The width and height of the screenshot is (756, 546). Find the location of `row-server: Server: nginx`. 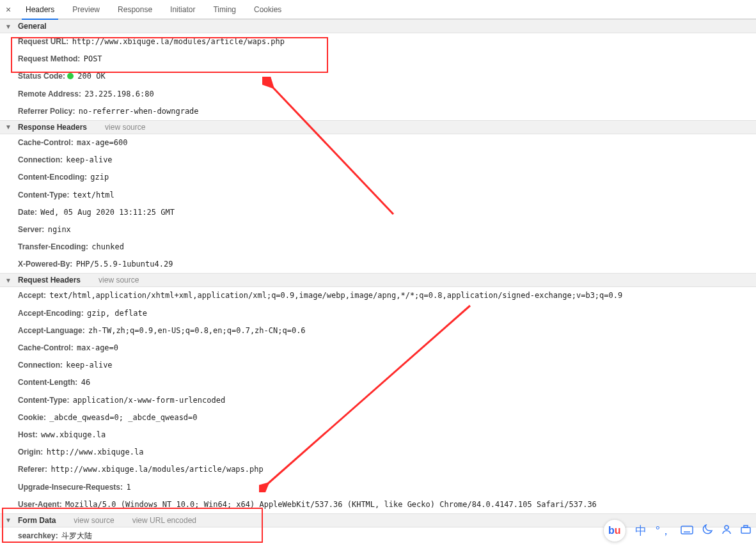

row-server: Server: nginx is located at coordinates (378, 230).